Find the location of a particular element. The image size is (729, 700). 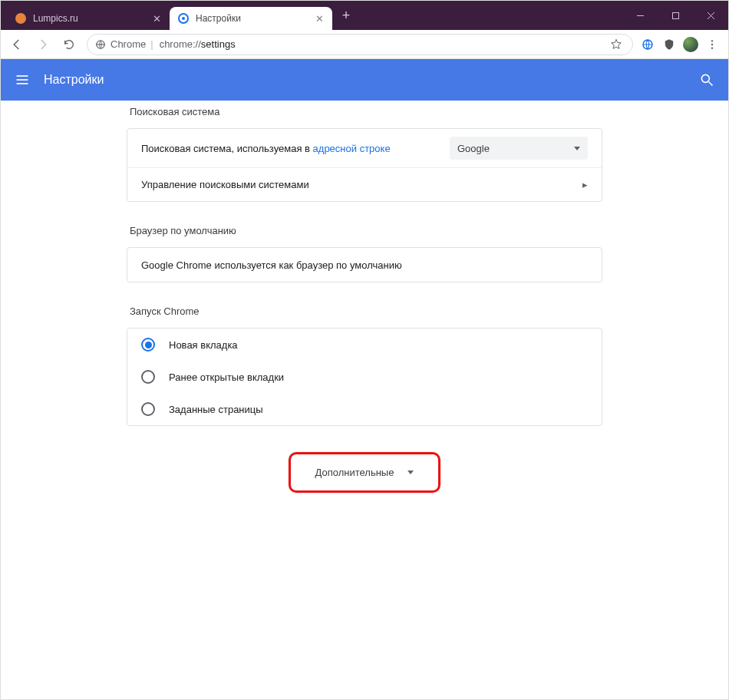

section-search-engine-title: Поисковая система is located at coordinates (366, 112).